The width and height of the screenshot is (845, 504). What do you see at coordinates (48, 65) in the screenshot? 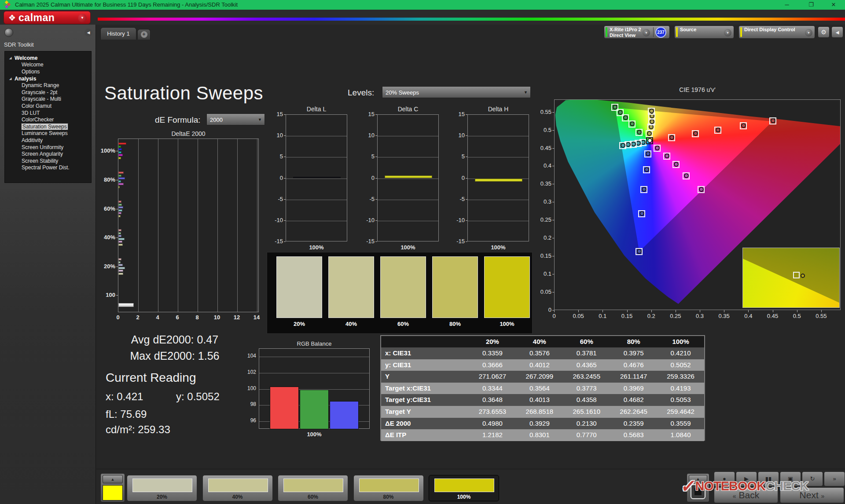
I see `sidebar-item-welcome: Welcome` at bounding box center [48, 65].